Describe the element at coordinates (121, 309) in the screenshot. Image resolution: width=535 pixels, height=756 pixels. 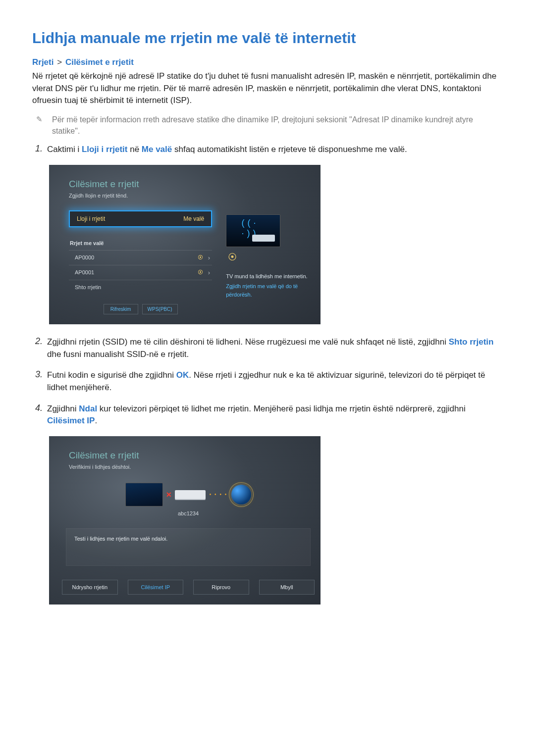
I see `refresh-button: Rifreskim` at that location.